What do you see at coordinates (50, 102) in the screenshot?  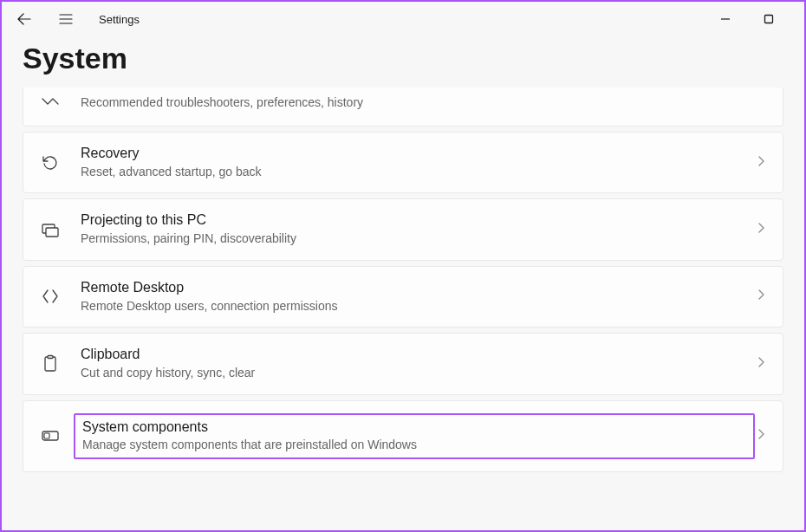 I see `troubleshoot-icon` at bounding box center [50, 102].